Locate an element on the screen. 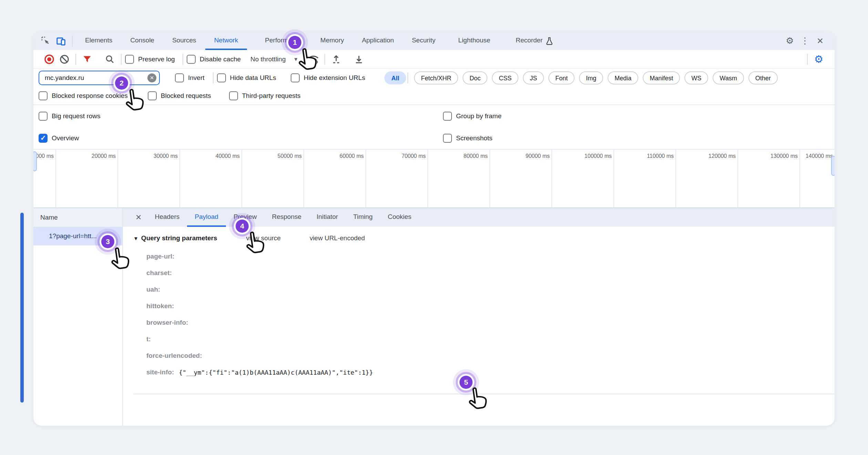  overview-control: Overview is located at coordinates (59, 138).